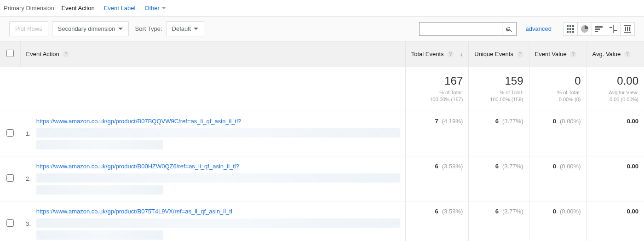  Describe the element at coordinates (120, 8) in the screenshot. I see `tab-event-label: Event Label` at that location.